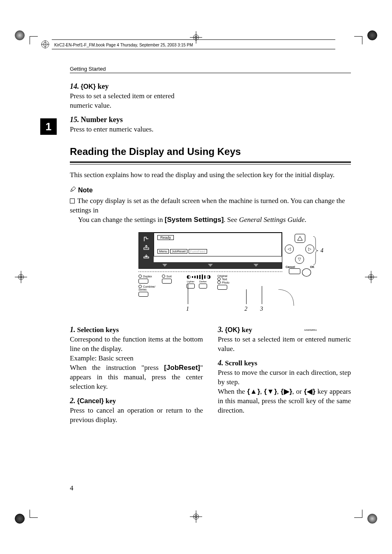  Describe the element at coordinates (242, 363) in the screenshot. I see `item-4-title: Scroll keys` at that location.